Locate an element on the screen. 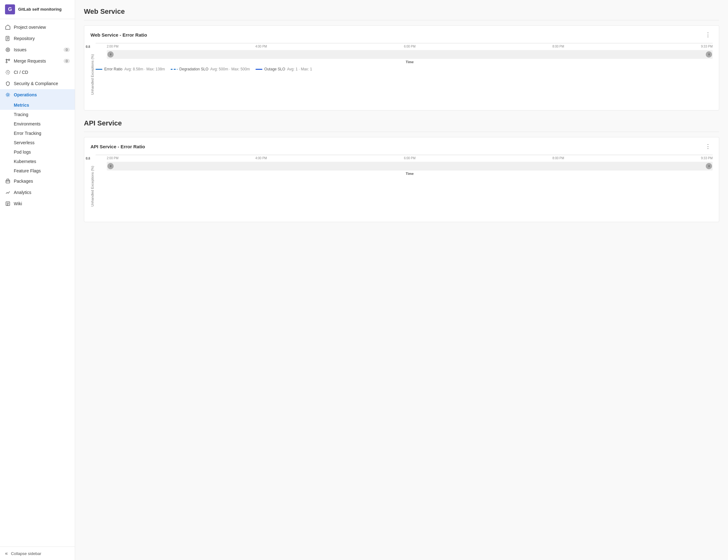 This screenshot has width=728, height=560. sidebar-sublabel-error-tracking: Error Tracking is located at coordinates (27, 133).